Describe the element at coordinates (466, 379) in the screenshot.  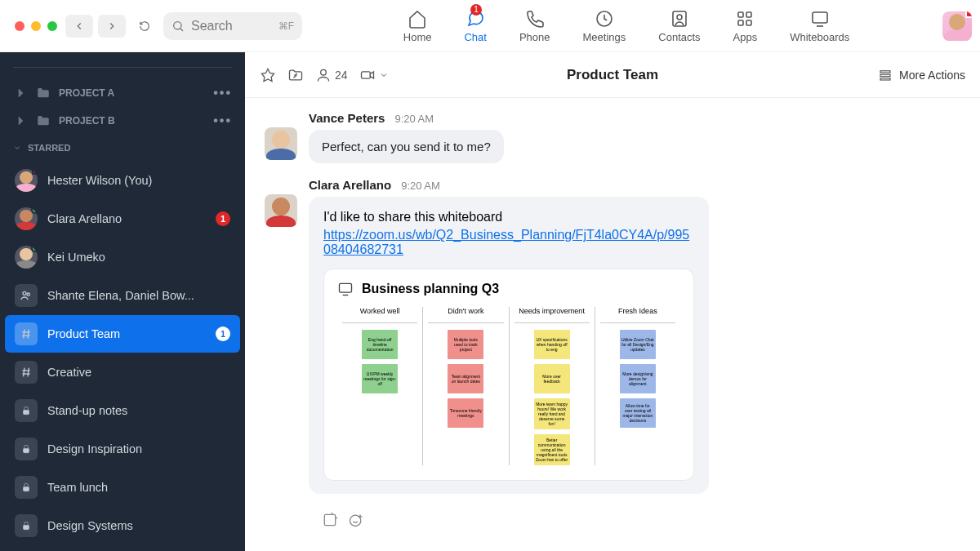
I see `sticky-note: Team alignment on launch dates` at that location.